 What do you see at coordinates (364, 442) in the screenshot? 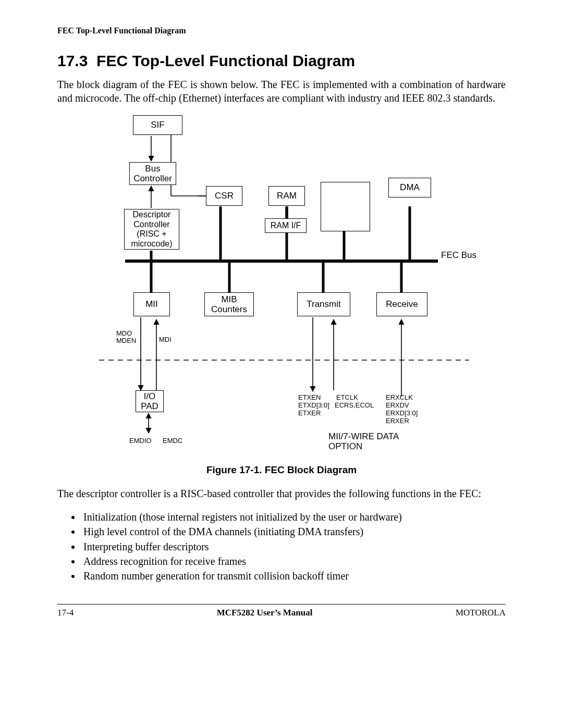
I see `mii-7wire-option-label: MII/7-WIRE DATA OPTION` at bounding box center [364, 442].